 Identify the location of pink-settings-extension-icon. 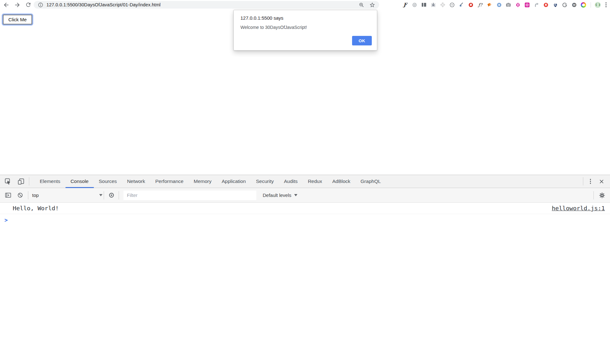
(527, 5).